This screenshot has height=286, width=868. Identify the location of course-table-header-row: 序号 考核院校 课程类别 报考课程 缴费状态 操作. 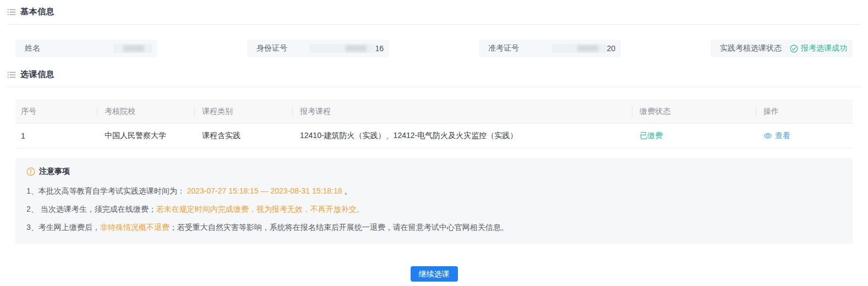
(434, 112).